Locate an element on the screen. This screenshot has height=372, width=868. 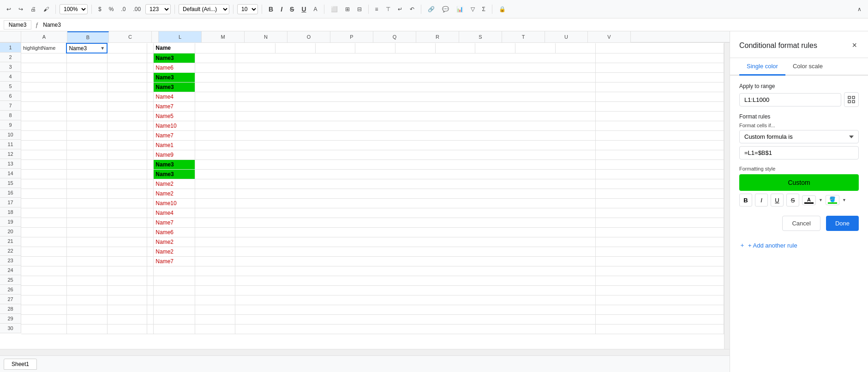
col-header-b: B is located at coordinates (88, 37).